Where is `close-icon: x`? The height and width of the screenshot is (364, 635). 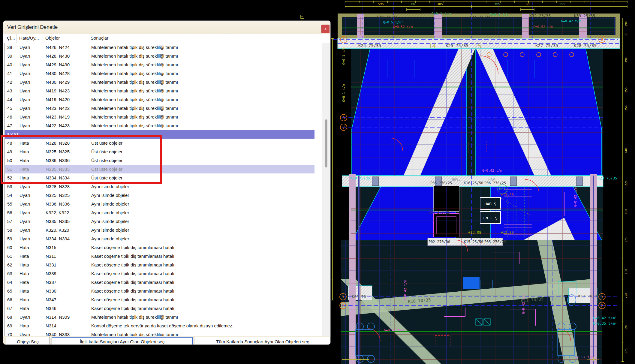
close-icon: x is located at coordinates (325, 29).